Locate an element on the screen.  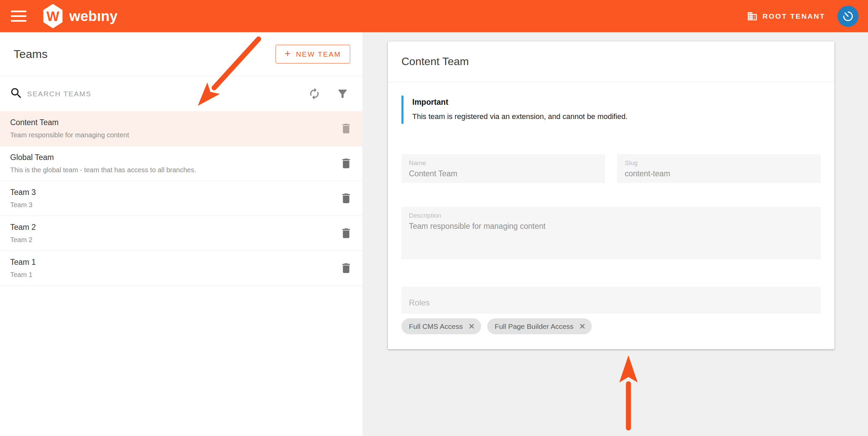
role-chip: Full Page Builder Access ✕ is located at coordinates (540, 326).